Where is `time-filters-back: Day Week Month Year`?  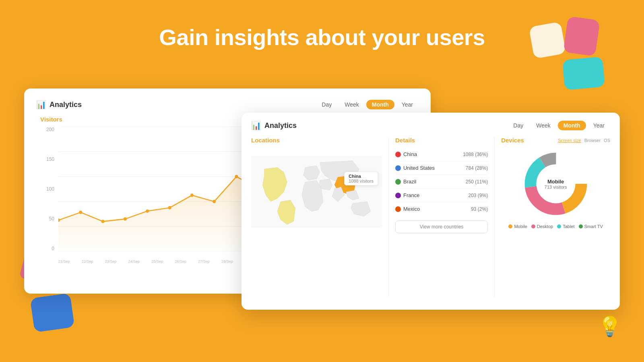
time-filters-back: Day Week Month Year is located at coordinates (367, 105).